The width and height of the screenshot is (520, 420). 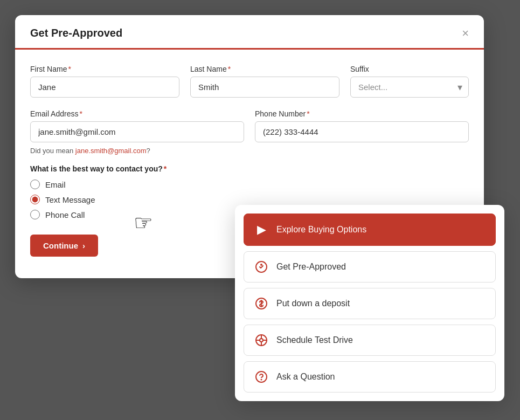 I want to click on radio-text: Text Message, so click(x=249, y=199).